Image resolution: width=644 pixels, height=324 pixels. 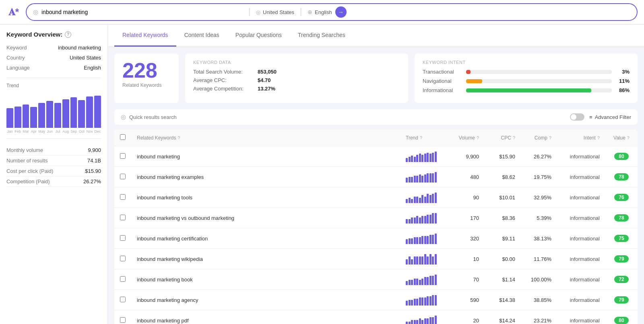 What do you see at coordinates (466, 157) in the screenshot?
I see `row-volume-cell: 9,900` at bounding box center [466, 157].